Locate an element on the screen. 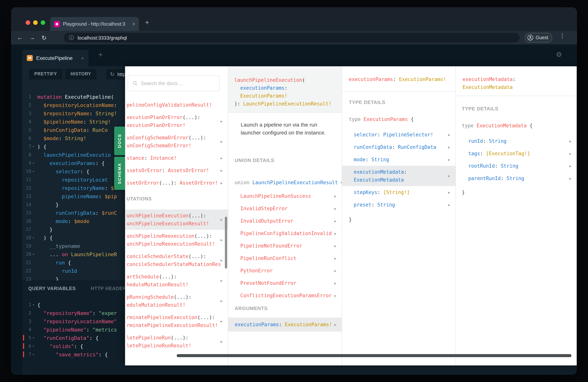 The image size is (588, 382). browser-menu-icon: ⋮ is located at coordinates (562, 36).